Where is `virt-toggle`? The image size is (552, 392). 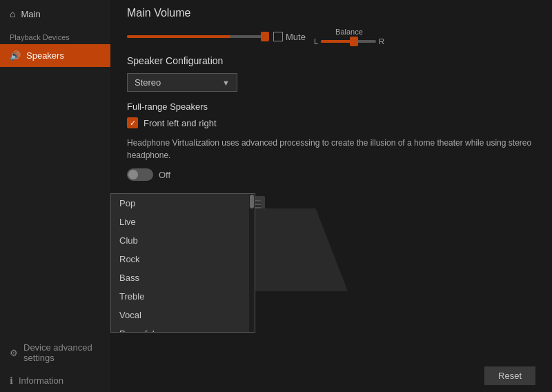
virt-toggle is located at coordinates (140, 175).